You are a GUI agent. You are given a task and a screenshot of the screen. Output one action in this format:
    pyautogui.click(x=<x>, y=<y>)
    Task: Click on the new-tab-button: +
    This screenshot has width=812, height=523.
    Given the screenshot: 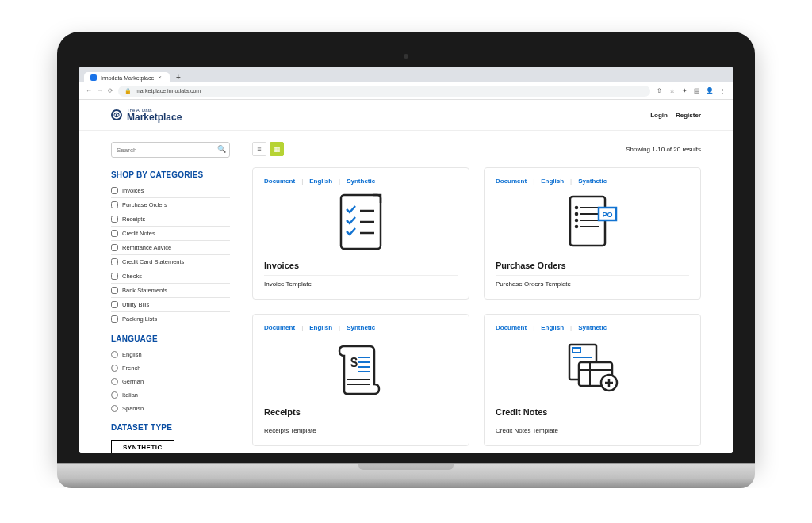 What is the action you would take?
    pyautogui.click(x=178, y=77)
    